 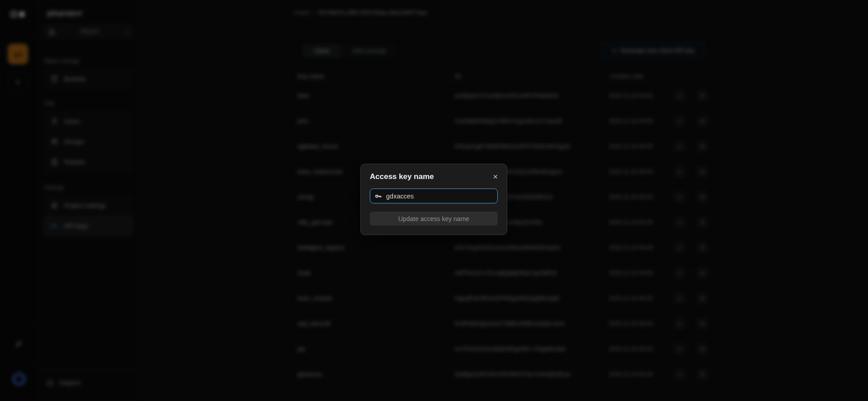 What do you see at coordinates (378, 196) in the screenshot?
I see `key-icon` at bounding box center [378, 196].